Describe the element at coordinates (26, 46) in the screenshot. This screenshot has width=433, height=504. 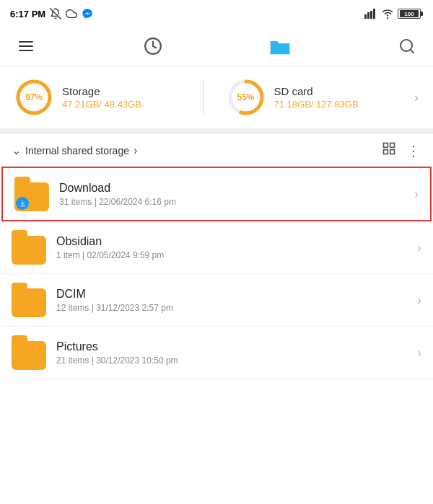
I see `hamburger-menu-button` at that location.